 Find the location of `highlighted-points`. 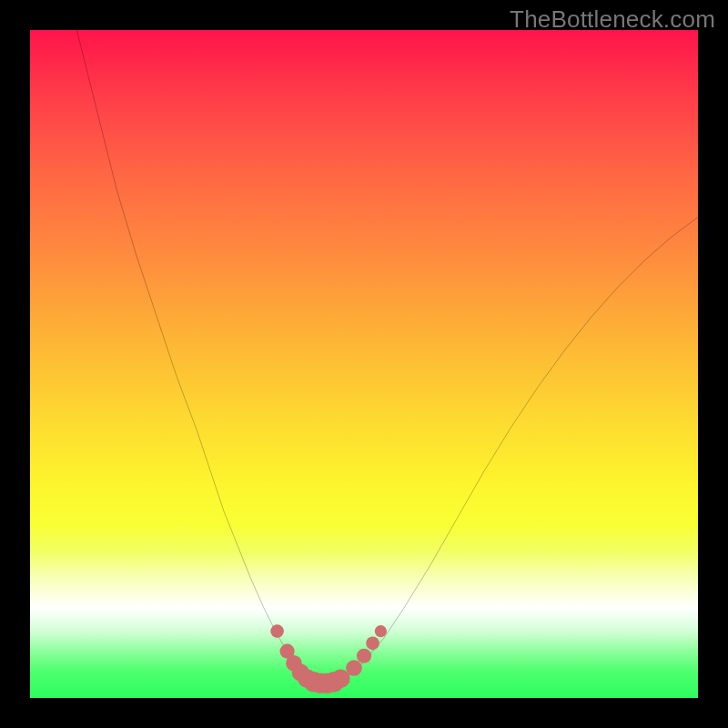

highlighted-points is located at coordinates (329, 659).